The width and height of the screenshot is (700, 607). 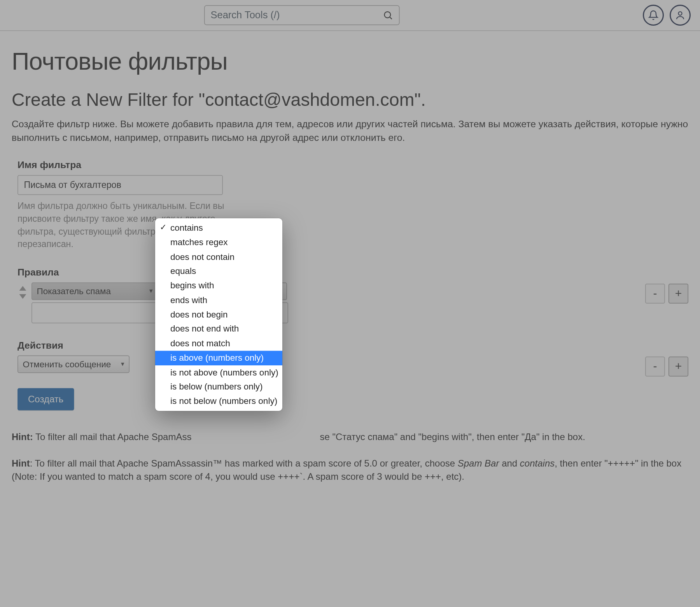 I want to click on dropdown-option: does not contain, so click(x=219, y=257).